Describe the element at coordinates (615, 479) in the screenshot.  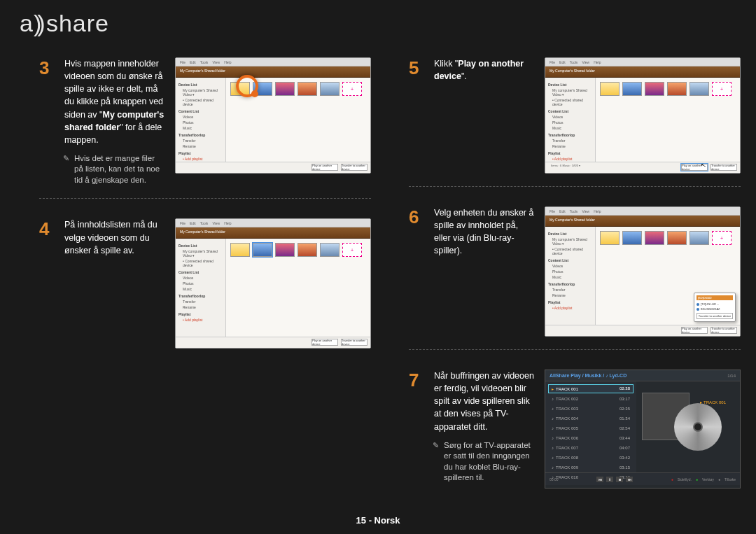
I see `player-controls: ⏮ ⏸ ⏹ ⏭` at that location.